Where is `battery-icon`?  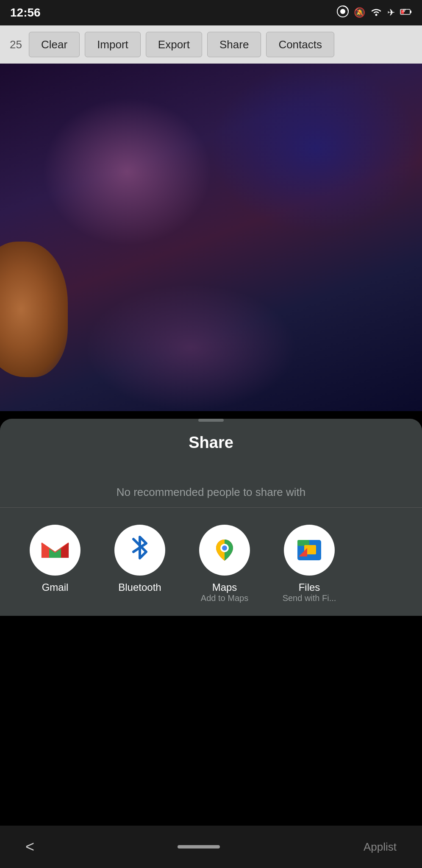
battery-icon is located at coordinates (406, 13).